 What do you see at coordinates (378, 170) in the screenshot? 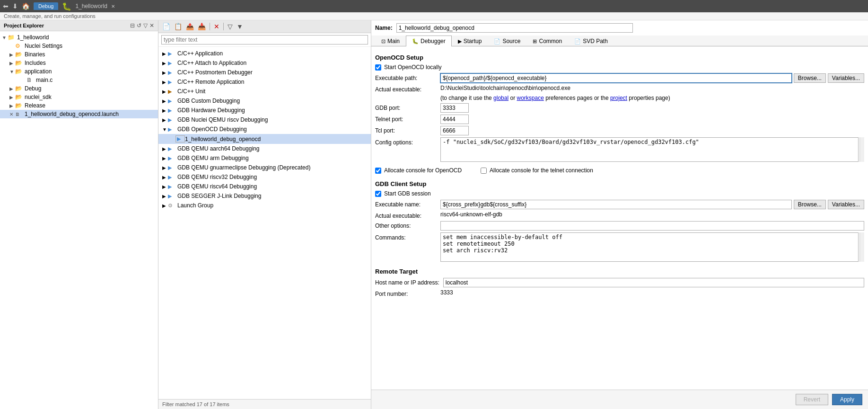
I see `allocate-console-checkbox` at bounding box center [378, 170].